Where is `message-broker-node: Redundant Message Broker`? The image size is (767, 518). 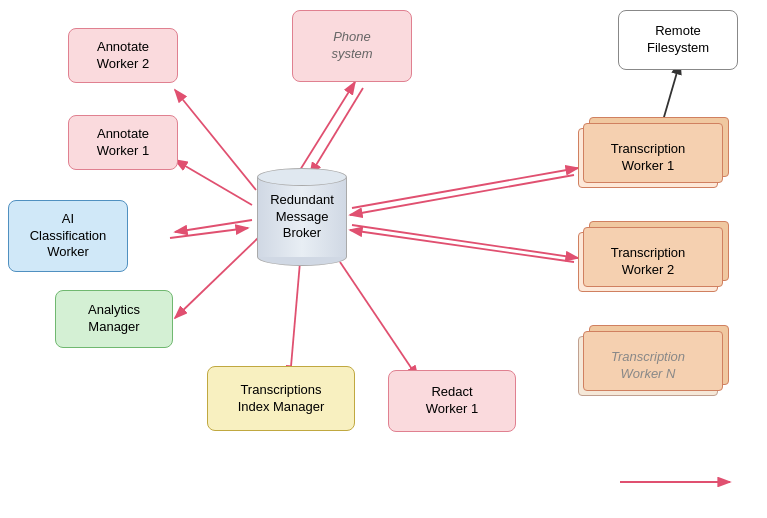 message-broker-node: Redundant Message Broker is located at coordinates (302, 217).